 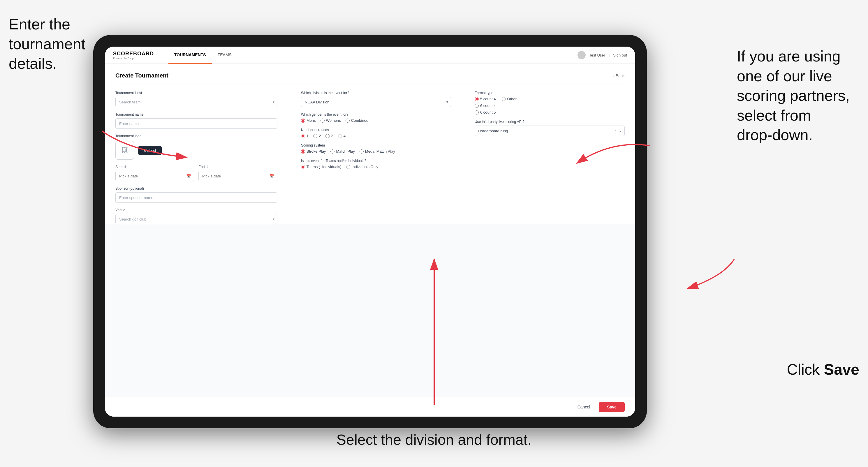 What do you see at coordinates (329, 136) in the screenshot?
I see `rounds-3: 3` at bounding box center [329, 136].